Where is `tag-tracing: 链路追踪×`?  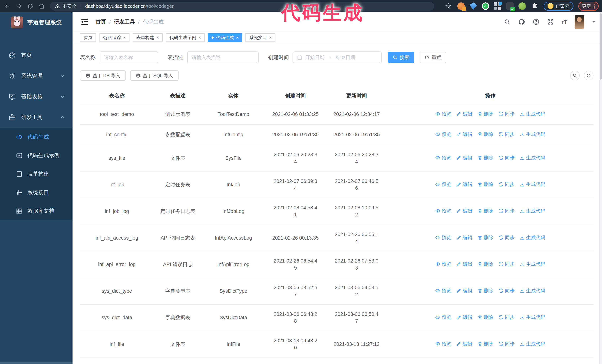
tag-tracing: 链路追踪× is located at coordinates (114, 38).